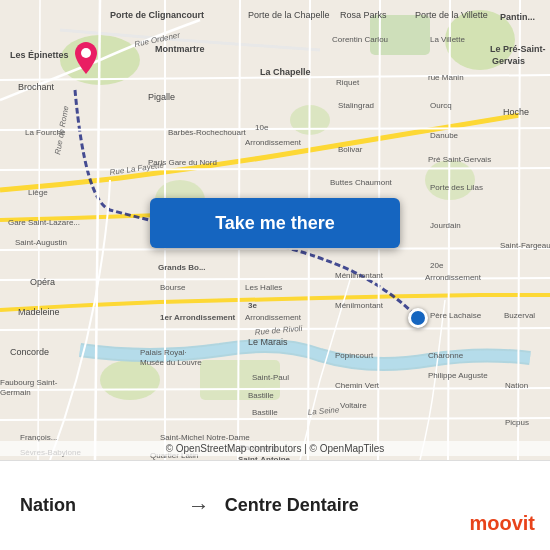 The image size is (550, 550). Describe the element at coordinates (275, 223) in the screenshot. I see `take-me-there-button: Take me there` at that location.